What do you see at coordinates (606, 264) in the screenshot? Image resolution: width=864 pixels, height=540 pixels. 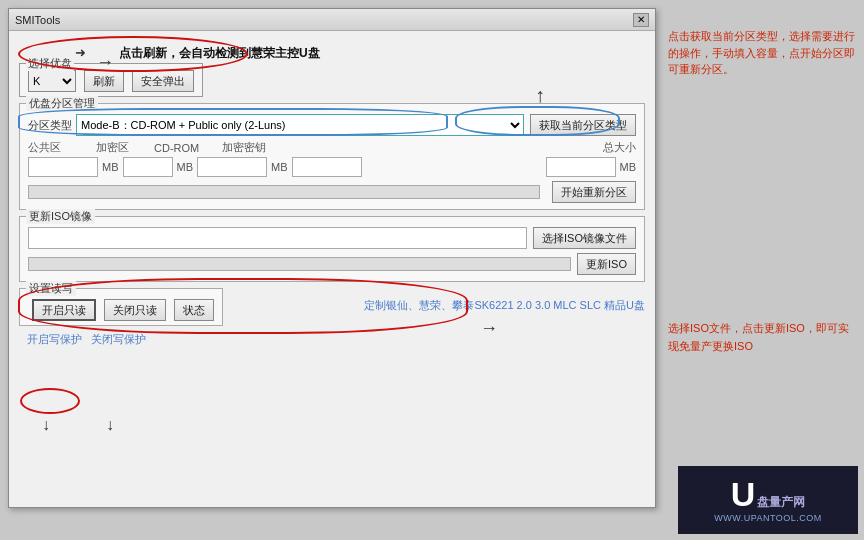 I see `update-iso-button: 更新ISO` at bounding box center [606, 264].